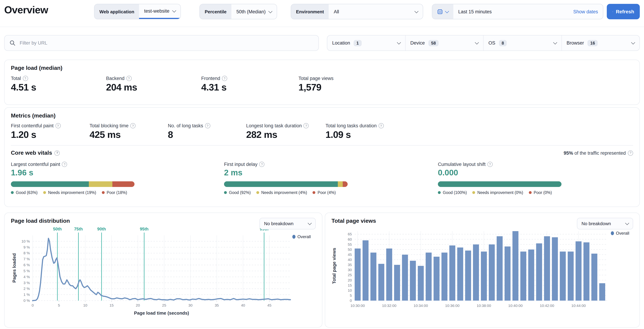 The image size is (644, 329). What do you see at coordinates (286, 132) in the screenshot?
I see `metric-longest-task: Longest long task duration 282 ms` at bounding box center [286, 132].